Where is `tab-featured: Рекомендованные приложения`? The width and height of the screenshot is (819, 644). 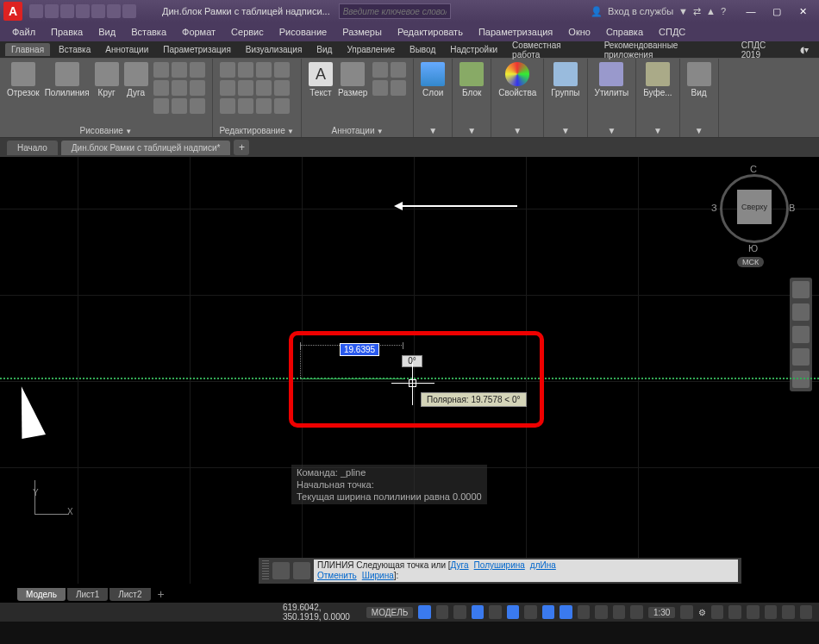 tab-featured: Рекомендованные приложения is located at coordinates (666, 50).